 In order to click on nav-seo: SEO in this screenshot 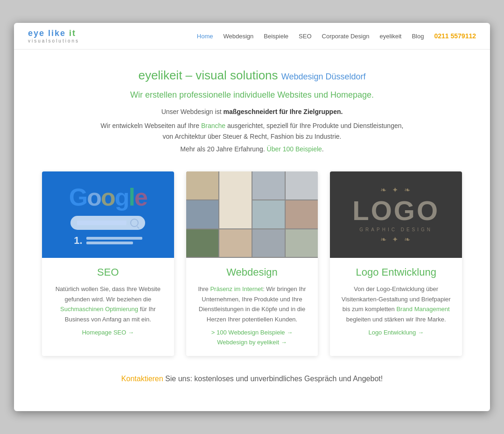, I will do `click(305, 36)`.